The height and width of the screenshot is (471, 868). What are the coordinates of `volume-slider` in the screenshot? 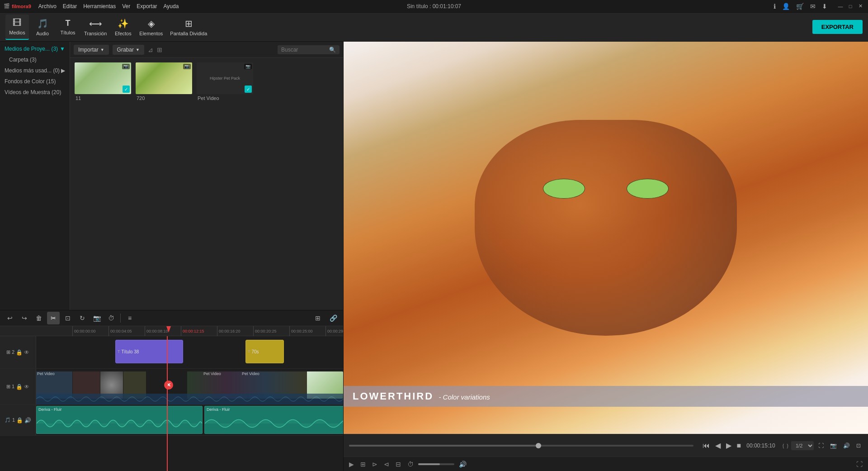 It's located at (436, 464).